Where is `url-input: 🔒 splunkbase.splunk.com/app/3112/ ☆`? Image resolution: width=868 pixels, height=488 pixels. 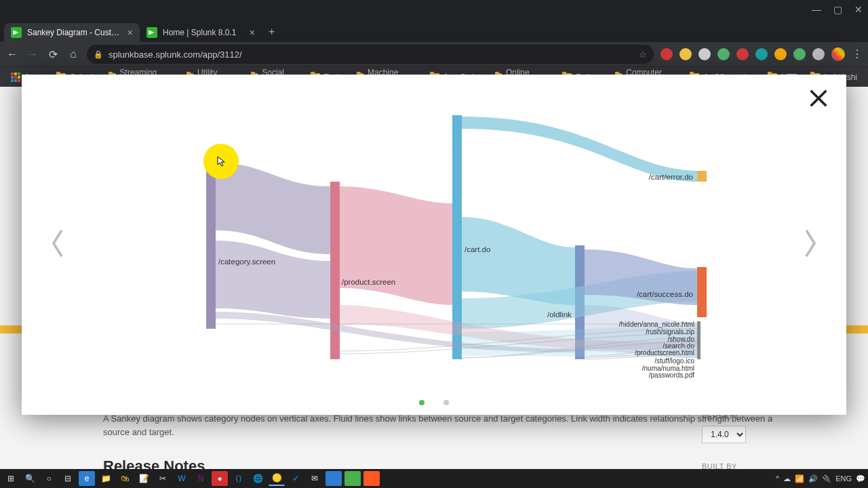
url-input: 🔒 splunkbase.splunk.com/app/3112/ ☆ is located at coordinates (370, 54).